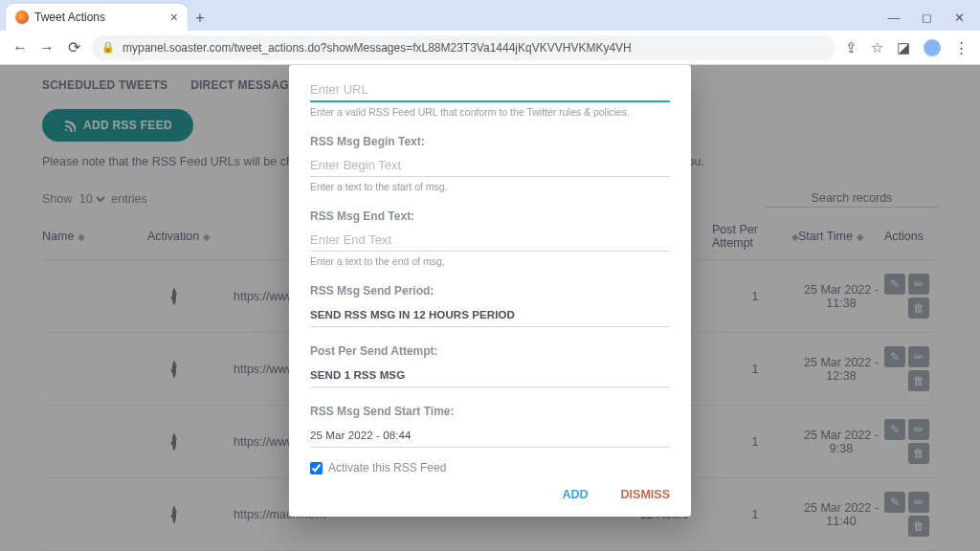  I want to click on minimize-icon: —, so click(894, 17).